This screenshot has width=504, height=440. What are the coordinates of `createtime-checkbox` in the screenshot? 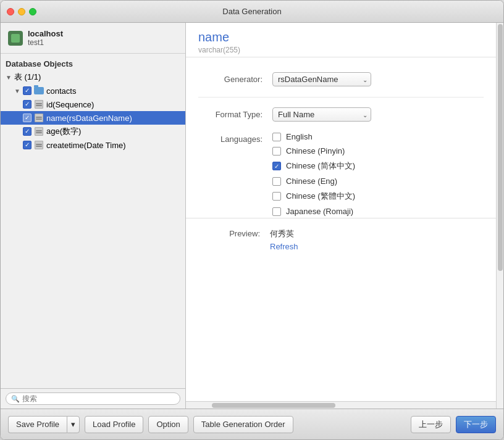 It's located at (27, 145).